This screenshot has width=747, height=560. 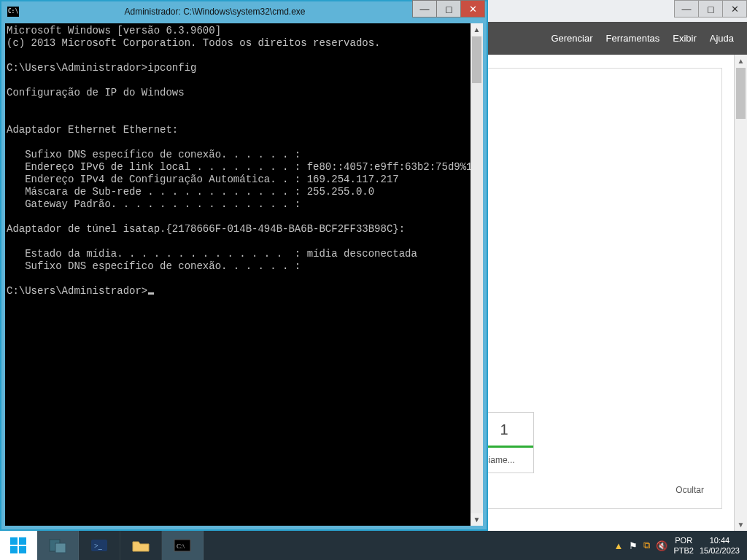 What do you see at coordinates (719, 540) in the screenshot?
I see `time-text: 10:44` at bounding box center [719, 540].